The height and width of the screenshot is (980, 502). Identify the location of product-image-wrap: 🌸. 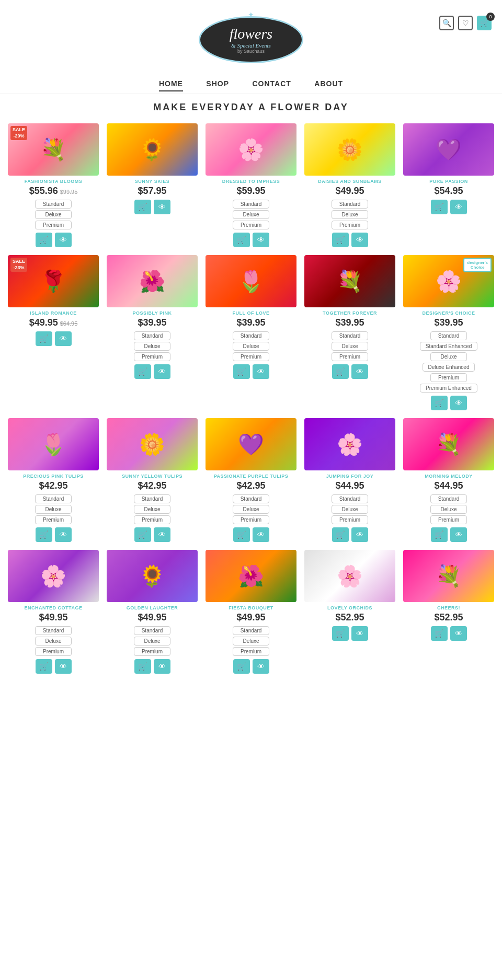
(53, 576).